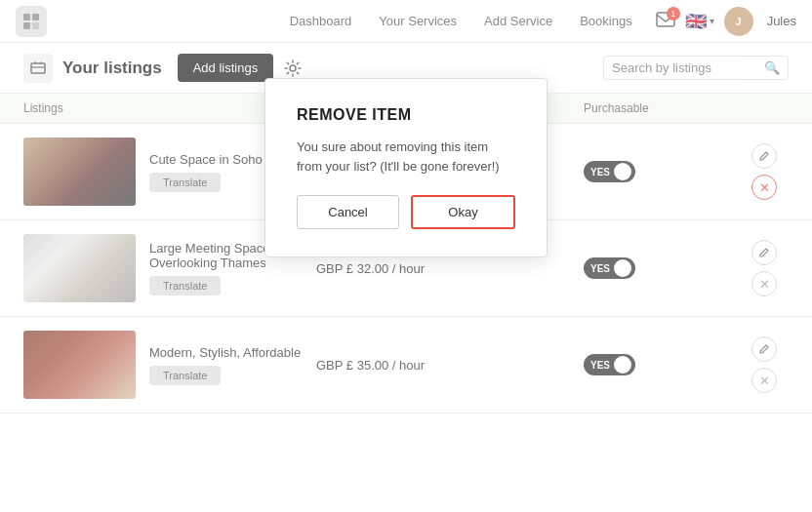 The image size is (812, 512). What do you see at coordinates (170, 365) in the screenshot?
I see `listing-info-2: Modern, Stylish, Affordable Translate` at bounding box center [170, 365].